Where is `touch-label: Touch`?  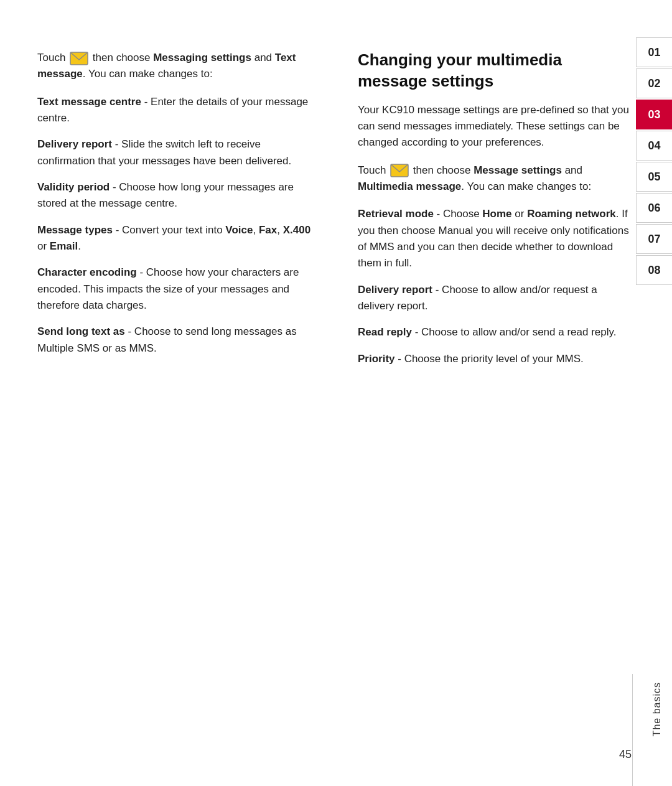
touch-label: Touch is located at coordinates (51, 57).